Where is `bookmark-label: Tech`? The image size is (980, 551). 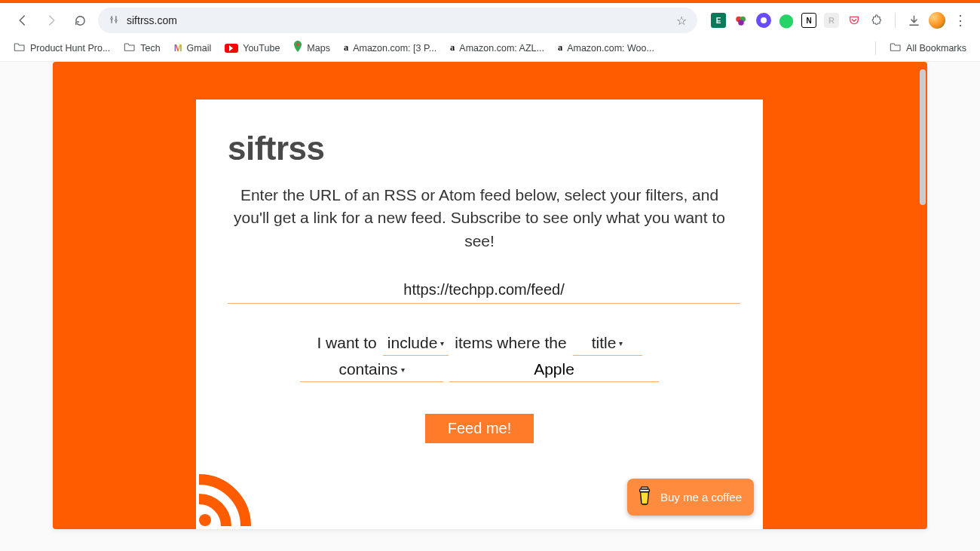 bookmark-label: Tech is located at coordinates (150, 48).